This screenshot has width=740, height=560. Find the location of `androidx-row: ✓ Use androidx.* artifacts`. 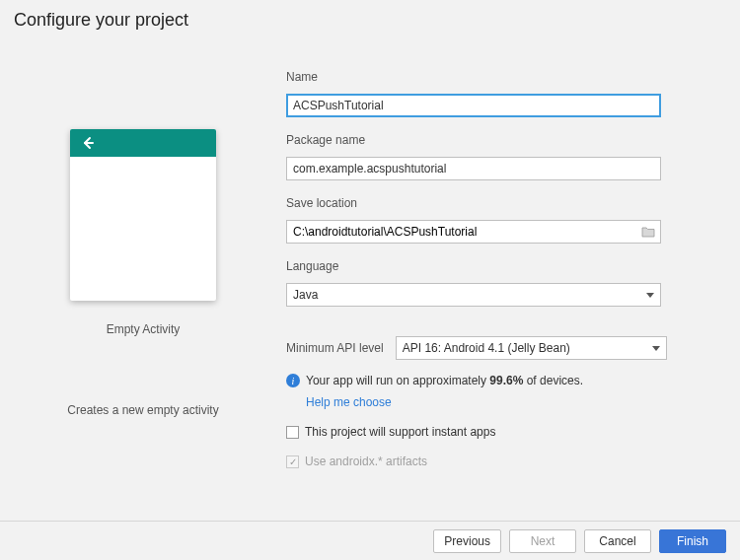

androidx-row: ✓ Use androidx.* artifacts is located at coordinates (498, 461).